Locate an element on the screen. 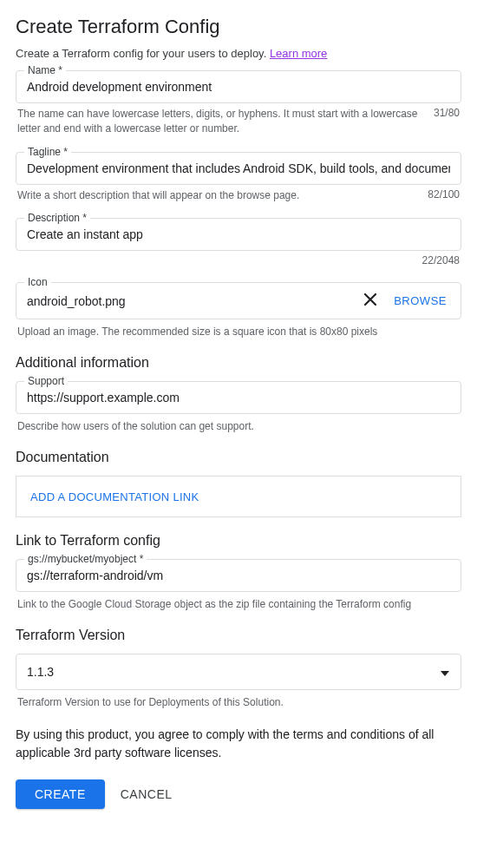  version-helper: Terraform Version to use for Deployments… is located at coordinates (238, 703).